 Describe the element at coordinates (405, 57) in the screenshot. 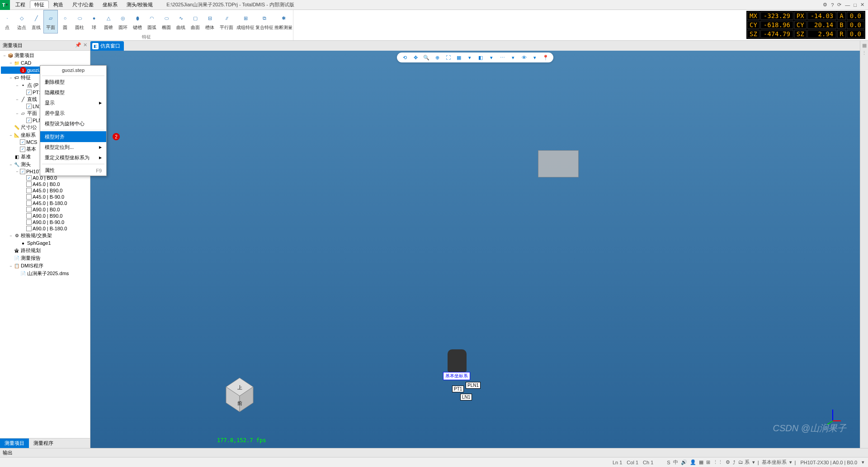

I see `vp-tool-icon: ⟲` at that location.